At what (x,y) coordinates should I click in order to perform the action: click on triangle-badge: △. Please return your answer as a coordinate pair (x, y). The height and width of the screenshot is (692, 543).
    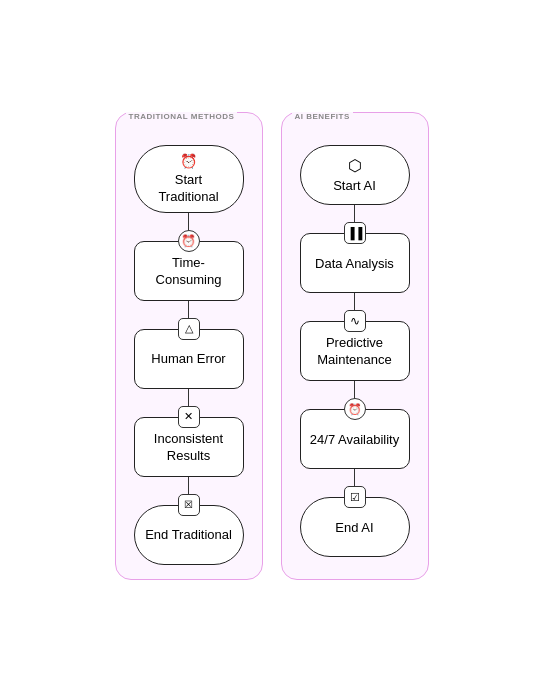
    Looking at the image, I should click on (189, 329).